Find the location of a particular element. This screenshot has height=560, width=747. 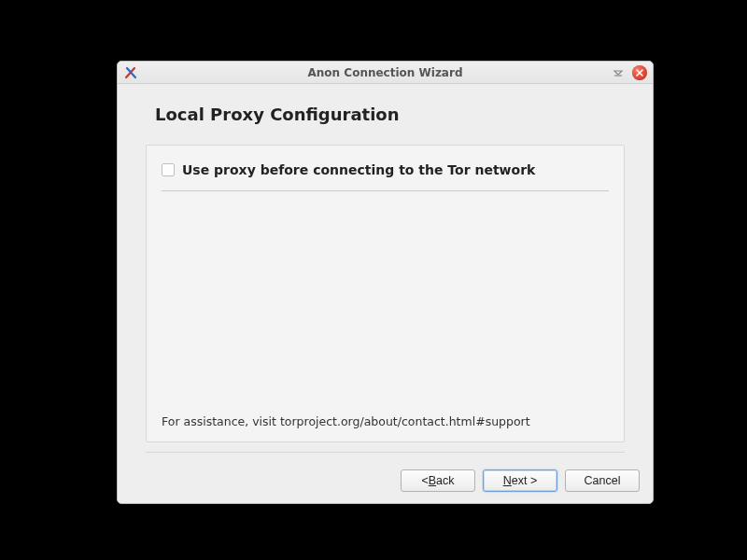

minimize-icon is located at coordinates (618, 73).